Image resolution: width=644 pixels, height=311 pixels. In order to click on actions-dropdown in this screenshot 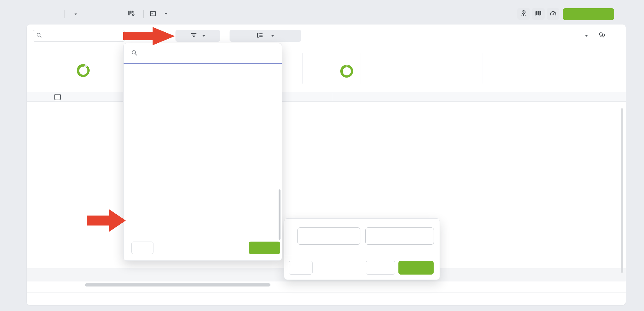, I will do `click(585, 36)`.